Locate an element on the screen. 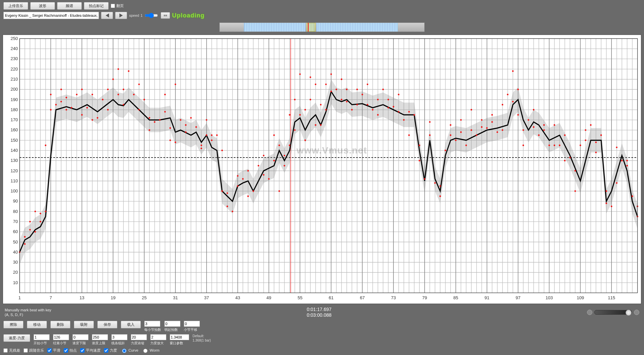 This screenshot has height=355, width=644. line-group-input is located at coordinates (119, 337).